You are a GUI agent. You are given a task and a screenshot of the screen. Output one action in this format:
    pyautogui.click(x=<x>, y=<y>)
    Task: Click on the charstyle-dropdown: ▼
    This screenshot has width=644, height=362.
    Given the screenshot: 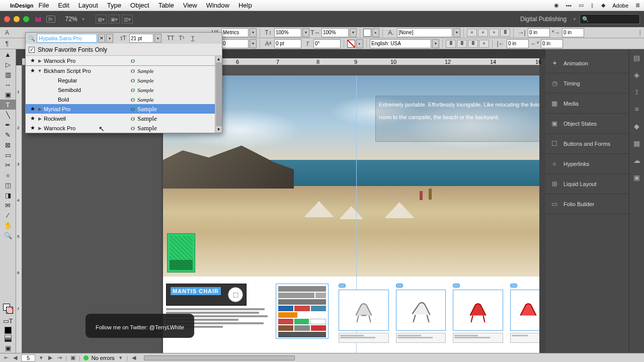 What is the action you would take?
    pyautogui.click(x=457, y=33)
    